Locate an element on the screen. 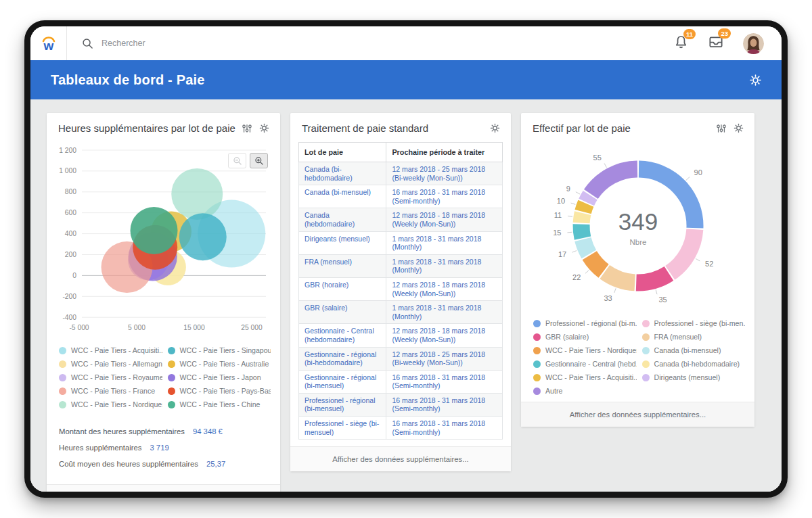 Image resolution: width=812 pixels, height=518 pixels. donut-segment-WCC - Paie Tiers - Acquisiti... is located at coordinates (584, 208).